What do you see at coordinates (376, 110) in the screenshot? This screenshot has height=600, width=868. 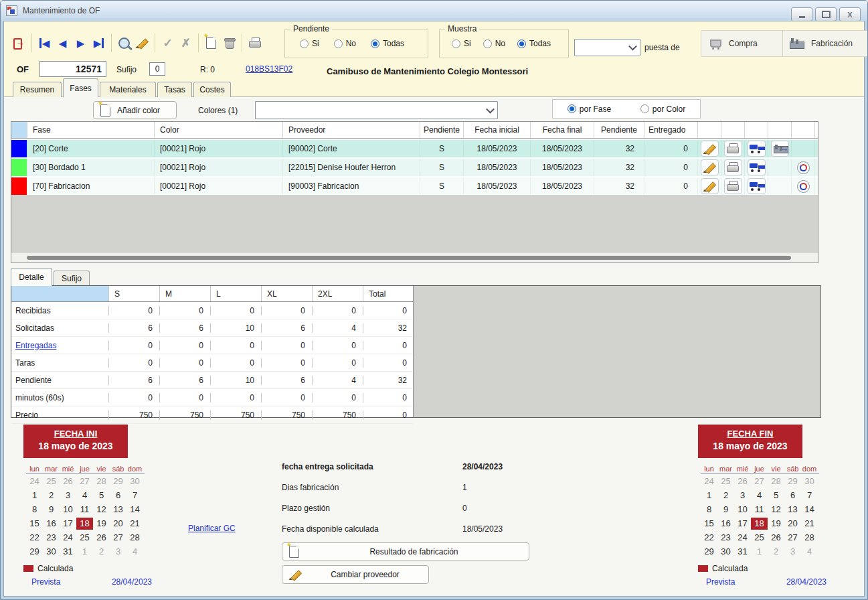 I see `colores-combobox` at bounding box center [376, 110].